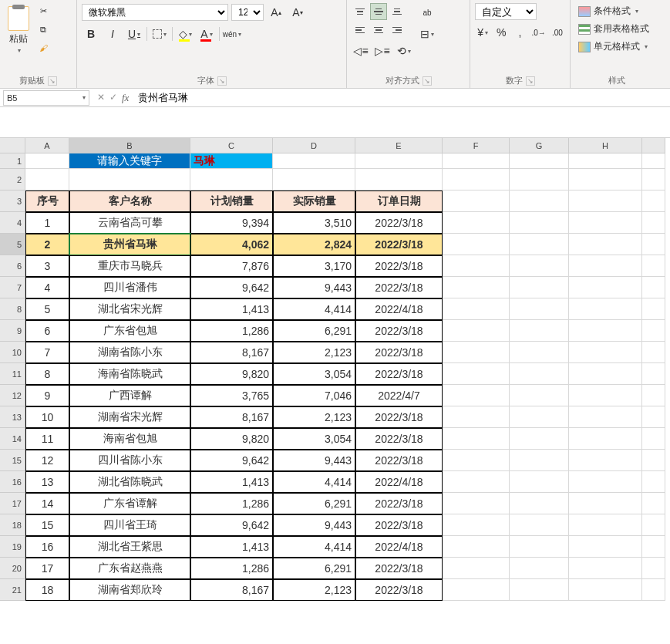 This screenshot has height=644, width=670. What do you see at coordinates (134, 34) in the screenshot?
I see `underline-button: U▾` at bounding box center [134, 34].